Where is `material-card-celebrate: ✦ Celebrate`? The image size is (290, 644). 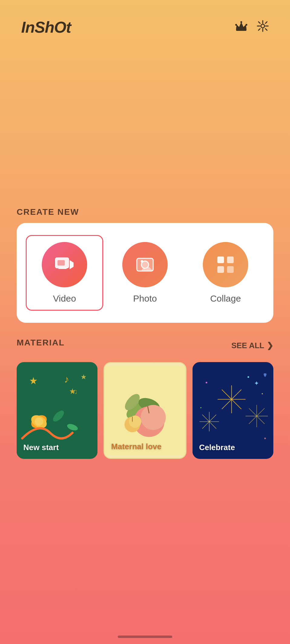
material-card-celebrate: ✦ Celebrate is located at coordinates (233, 410).